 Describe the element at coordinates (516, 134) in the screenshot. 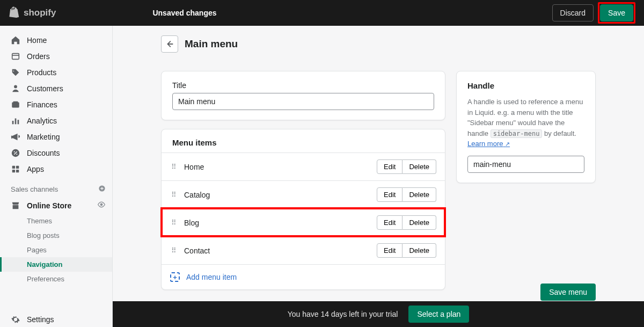

I see `handle-code-example: sidebar-menu` at that location.